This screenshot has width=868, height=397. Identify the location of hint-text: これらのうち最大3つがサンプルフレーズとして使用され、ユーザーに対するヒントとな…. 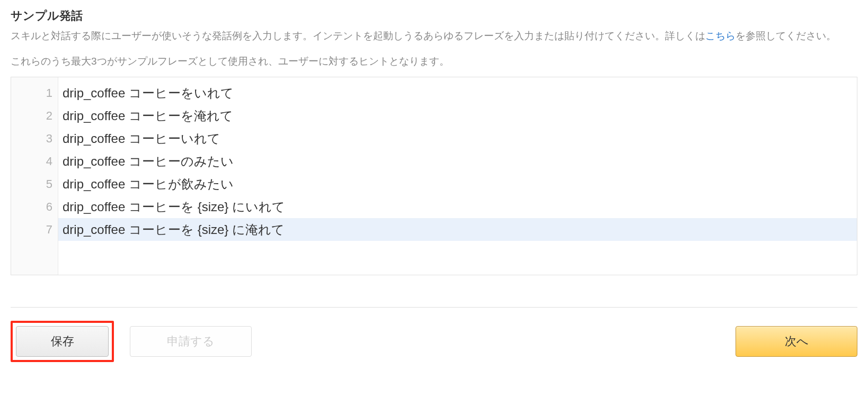
(434, 61).